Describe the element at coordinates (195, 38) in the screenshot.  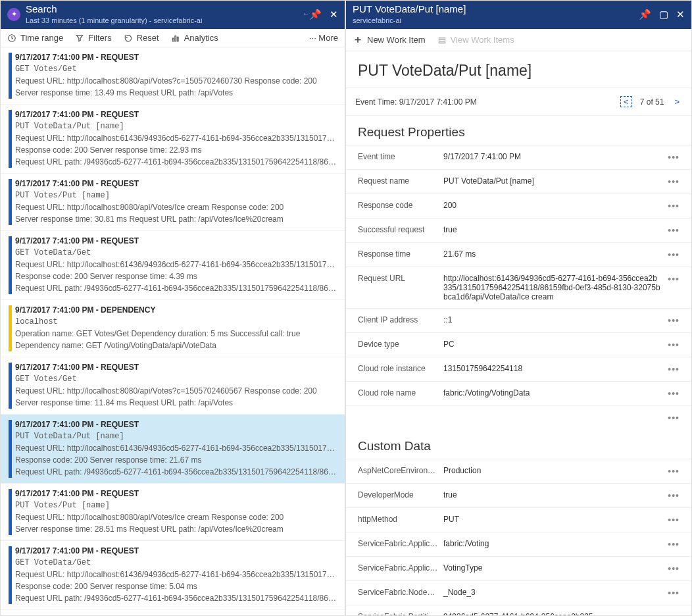
I see `analytics-button: Analytics` at that location.